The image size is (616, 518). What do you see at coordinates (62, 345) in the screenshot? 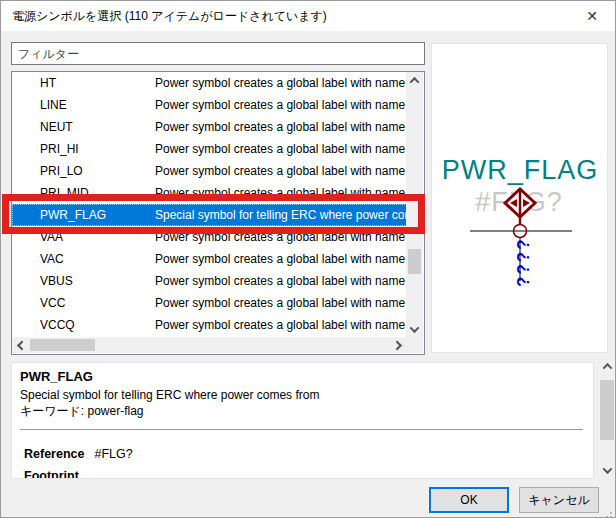
I see `horizontal-scroll-thumb` at bounding box center [62, 345].